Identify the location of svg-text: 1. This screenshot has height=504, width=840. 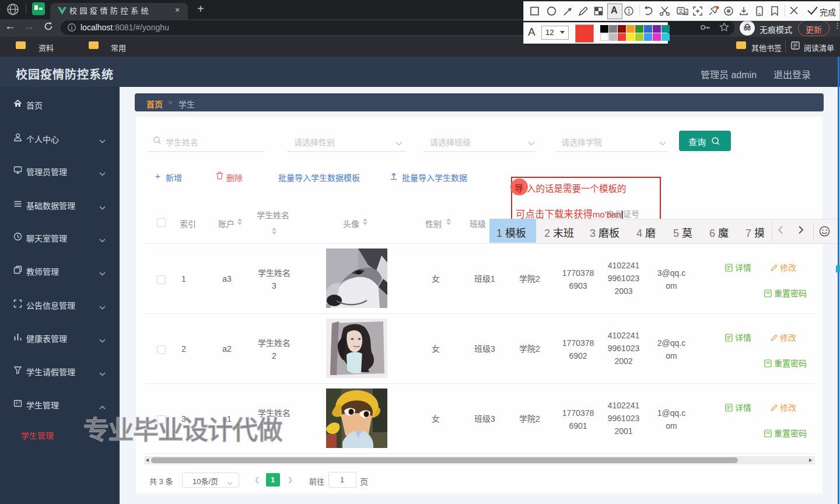
(629, 12).